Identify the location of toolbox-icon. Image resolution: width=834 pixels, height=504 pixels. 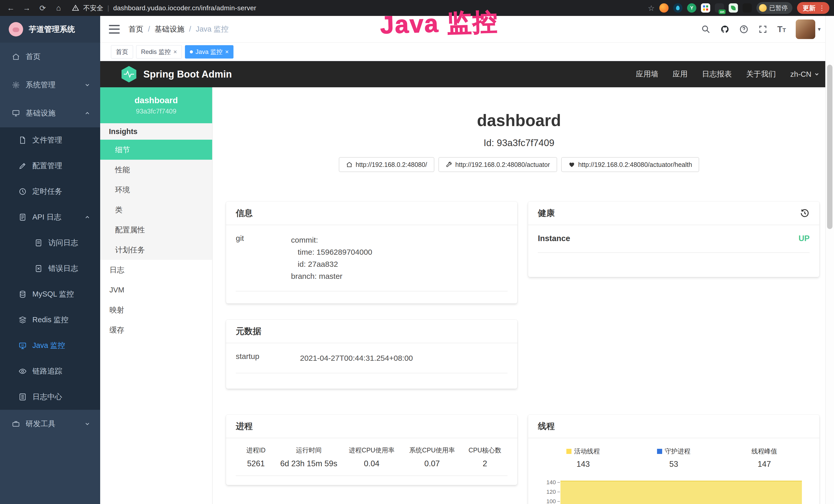
(16, 424).